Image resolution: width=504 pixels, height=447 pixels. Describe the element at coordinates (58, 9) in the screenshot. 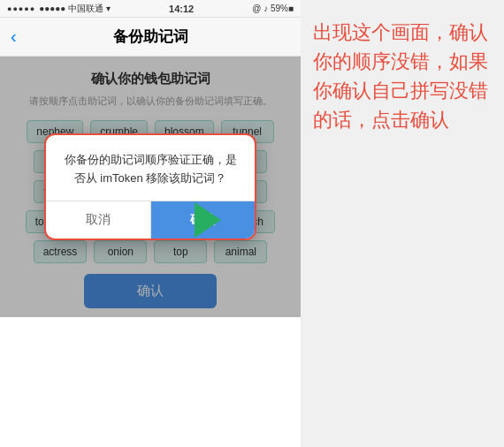

I see `status-left: ●●●●● ●●●●● 中国联通 ▾` at that location.